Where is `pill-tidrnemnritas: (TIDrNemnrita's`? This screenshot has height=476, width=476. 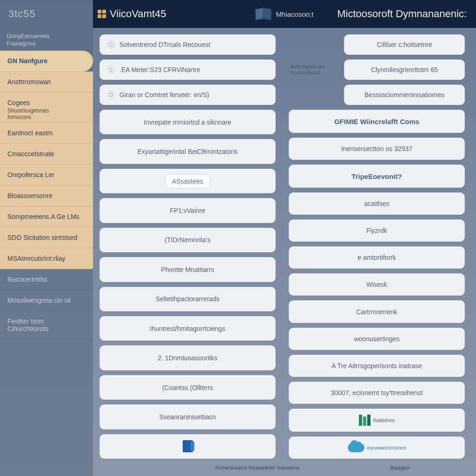
pill-tidrnemnritas: (TIDrNemnrita's is located at coordinates (188, 240).